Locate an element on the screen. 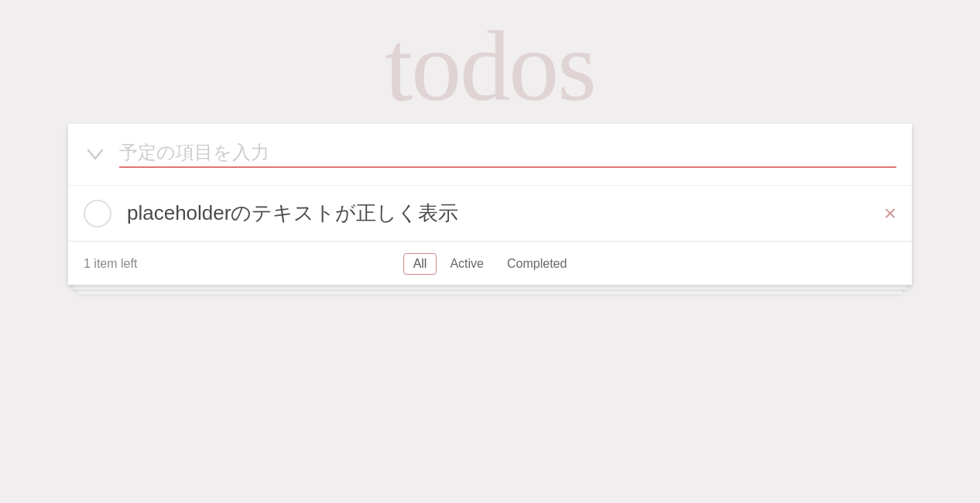 This screenshot has width=980, height=503. todo-checkbox is located at coordinates (98, 214).